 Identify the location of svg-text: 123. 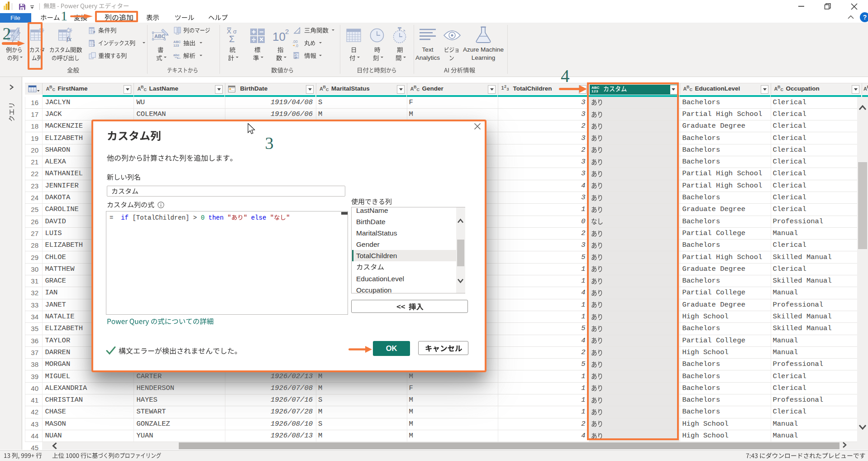
(176, 45).